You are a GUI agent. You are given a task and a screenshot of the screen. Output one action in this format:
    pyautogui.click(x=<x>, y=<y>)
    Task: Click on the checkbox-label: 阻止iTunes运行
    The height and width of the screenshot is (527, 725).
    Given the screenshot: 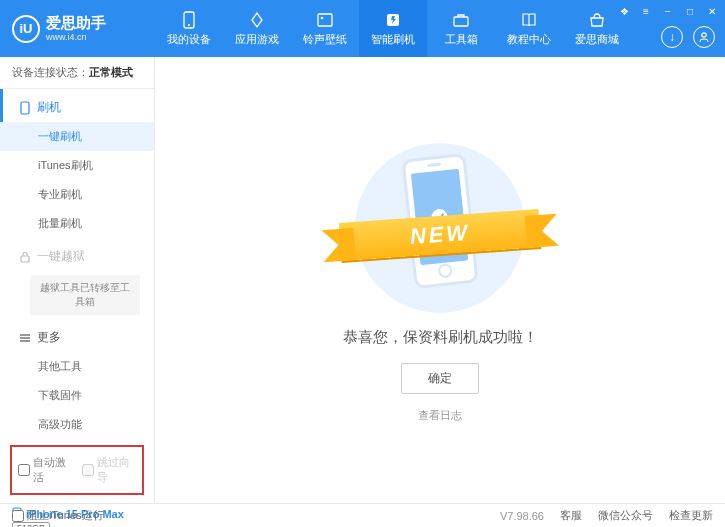 What is the action you would take?
    pyautogui.click(x=66, y=516)
    